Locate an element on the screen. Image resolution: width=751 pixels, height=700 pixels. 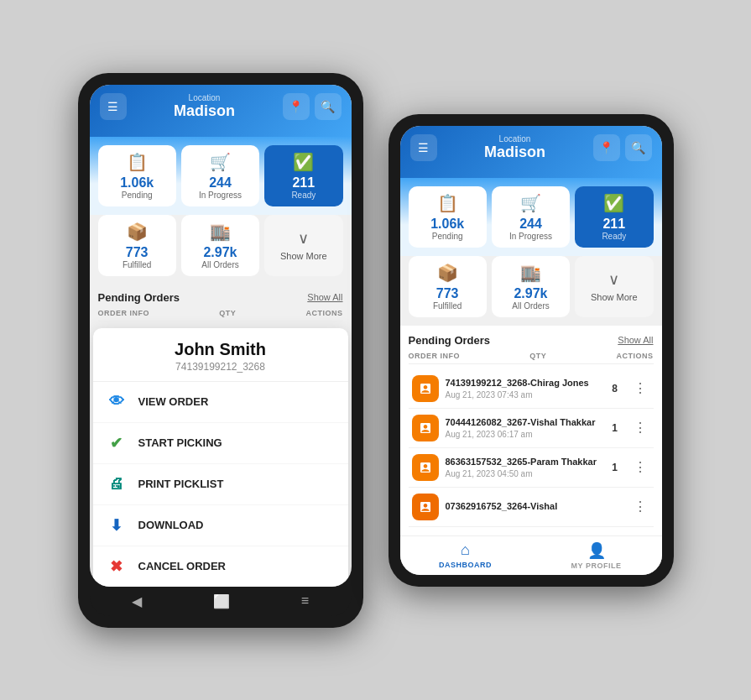
nav-my-profile: 👤 MY PROFILE is located at coordinates (597, 556).